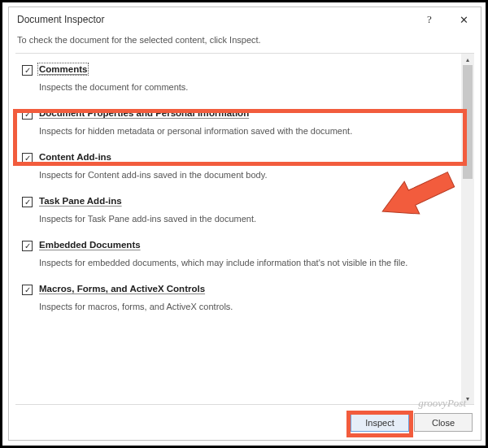 The height and width of the screenshot is (448, 488). Describe the element at coordinates (28, 202) in the screenshot. I see `checkbox-taskpane-addins: ✓` at that location.